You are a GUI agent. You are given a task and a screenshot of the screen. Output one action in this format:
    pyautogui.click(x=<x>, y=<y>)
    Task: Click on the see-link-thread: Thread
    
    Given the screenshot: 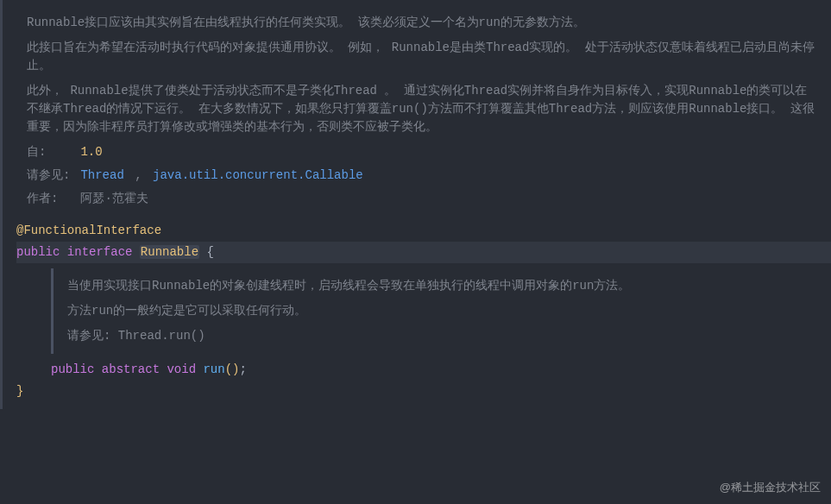 What is the action you would take?
    pyautogui.click(x=102, y=175)
    